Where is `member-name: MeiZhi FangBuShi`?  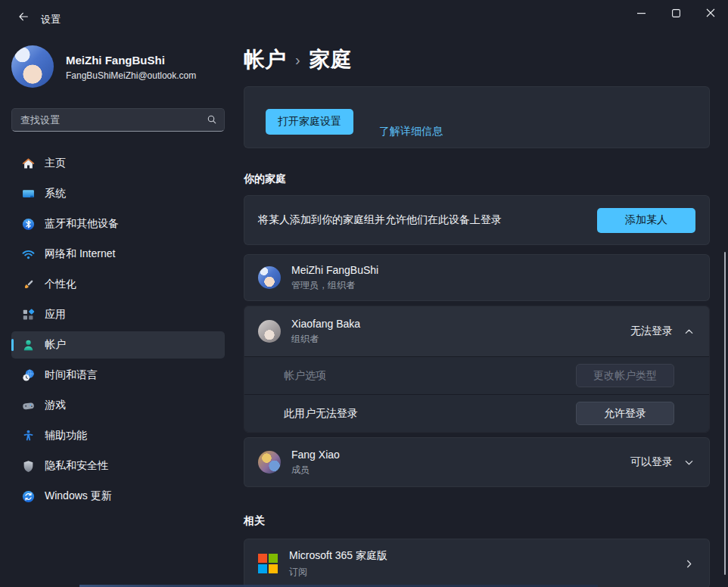 member-name: MeiZhi FangBuShi is located at coordinates (493, 270).